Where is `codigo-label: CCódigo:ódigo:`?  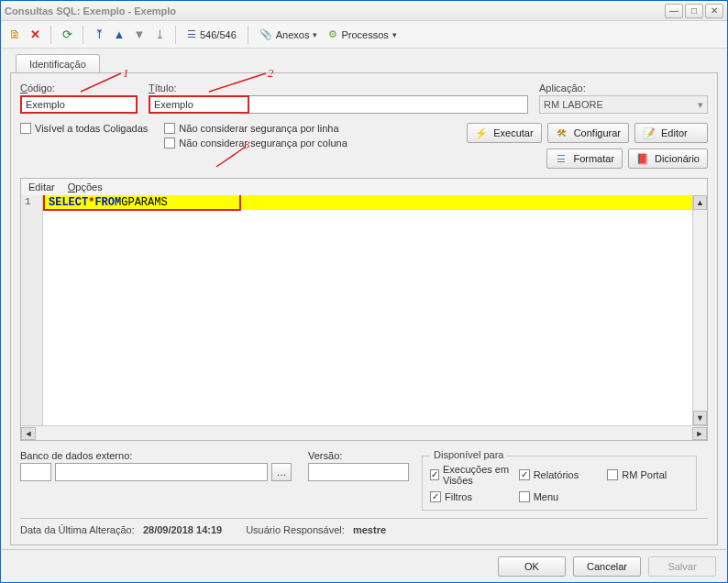
codigo-label: CCódigo:ódigo: is located at coordinates (79, 88).